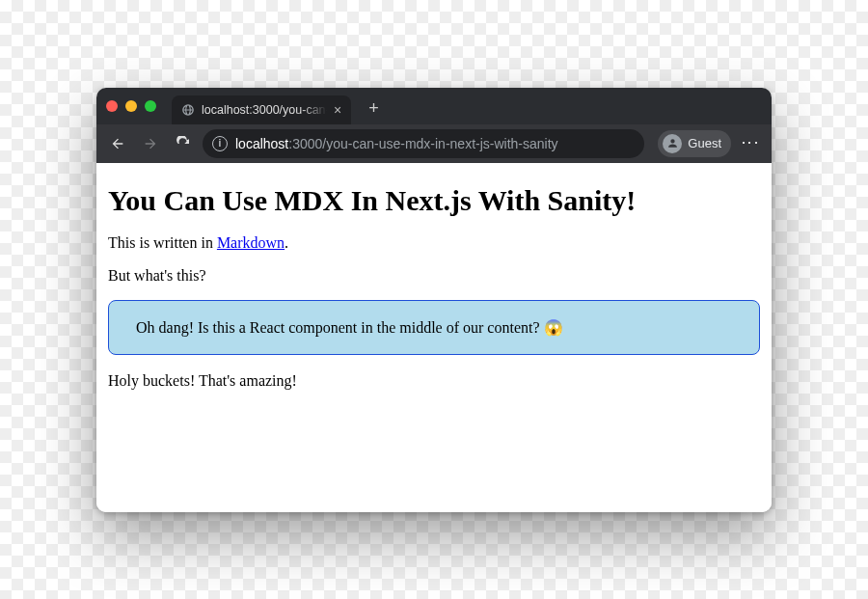 The height and width of the screenshot is (599, 868). What do you see at coordinates (188, 110) in the screenshot?
I see `globe-icon` at bounding box center [188, 110].